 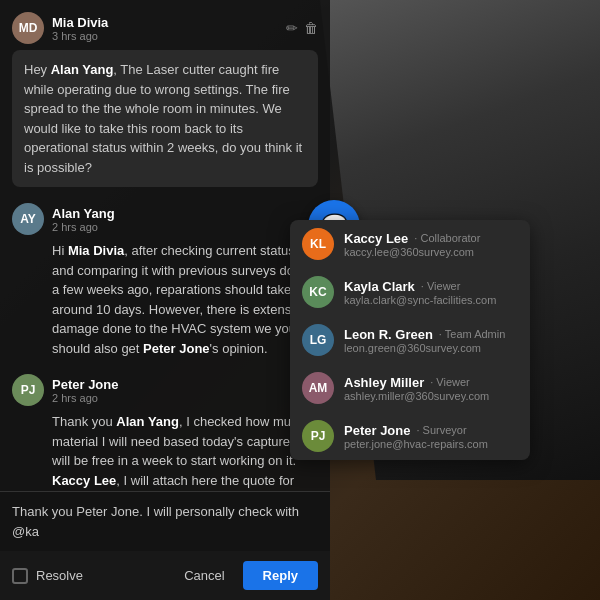 I want to click on mention-name-line-kayla: Kayla Clark · Viewer, so click(x=431, y=286).